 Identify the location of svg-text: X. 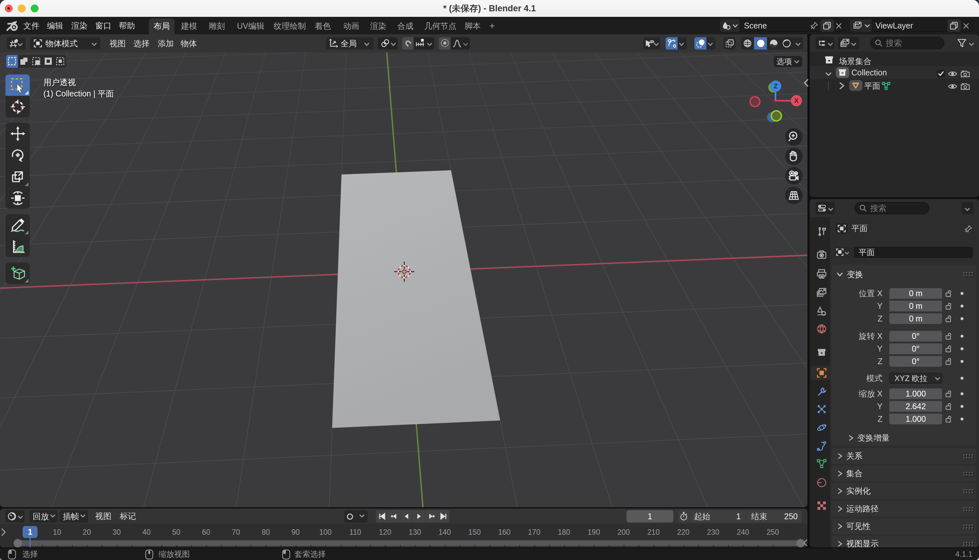
(796, 101).